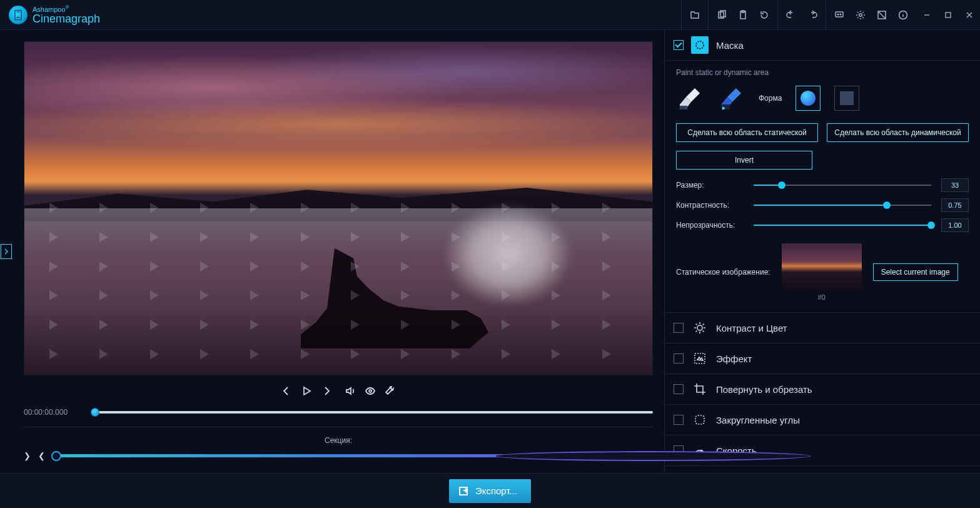 The image size is (980, 508). Describe the element at coordinates (54, 412) in the screenshot. I see `timecode: 00:00:00.000` at that location.